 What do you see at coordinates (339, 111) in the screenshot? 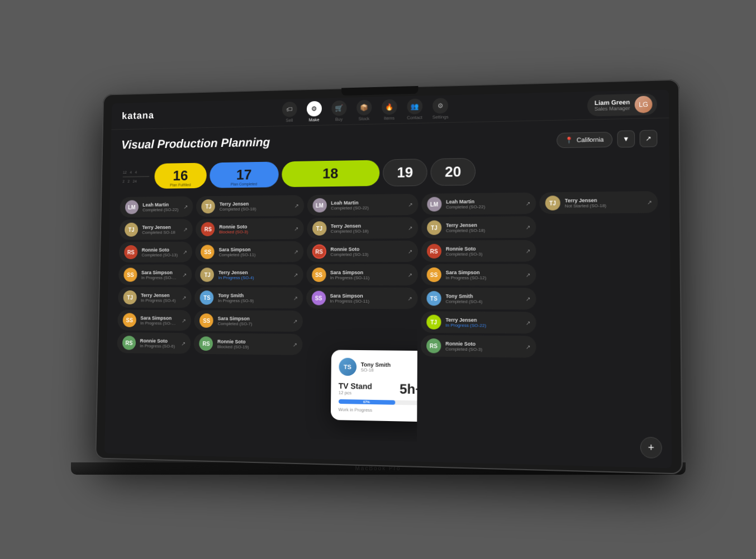
I see `nav-item-buy: 🛒 Buy` at bounding box center [339, 111].